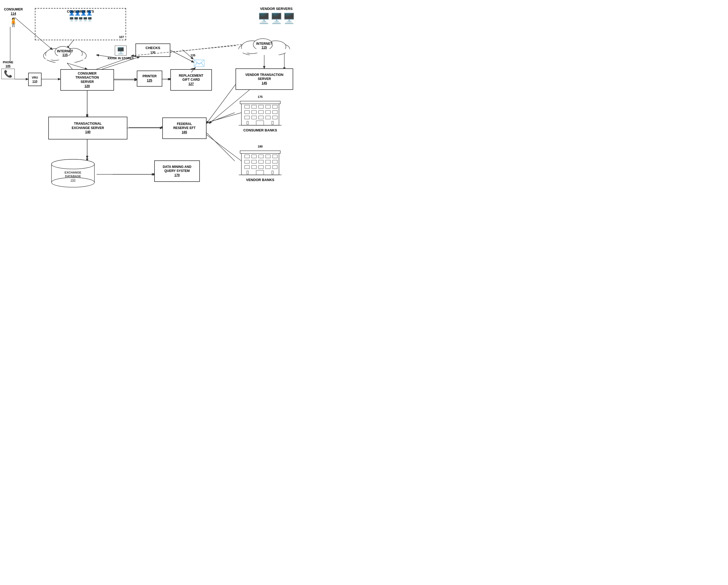 The width and height of the screenshot is (728, 585). Describe the element at coordinates (260, 163) in the screenshot. I see `vendor-banks-section: 180 VENDOR BANKS` at that location.